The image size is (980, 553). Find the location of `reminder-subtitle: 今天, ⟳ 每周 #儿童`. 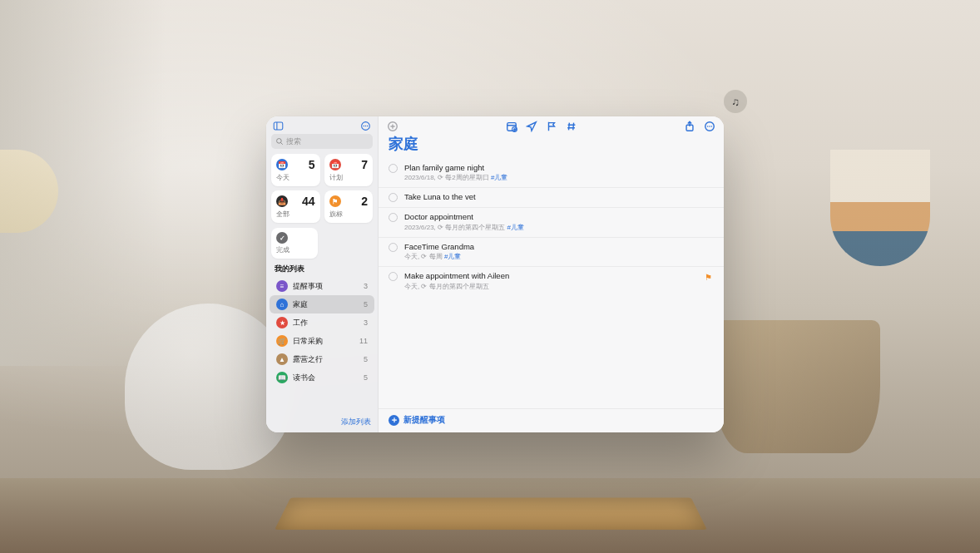

reminder-subtitle: 今天, ⟳ 每周 #儿童 is located at coordinates (559, 256).